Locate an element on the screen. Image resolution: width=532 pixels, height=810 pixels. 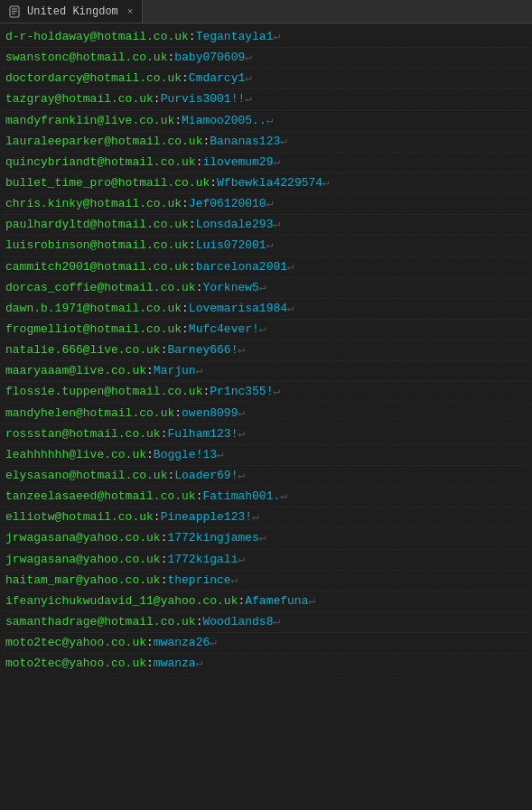
email-value: dorcas_coffie@hotmail.co.uk is located at coordinates (101, 287).